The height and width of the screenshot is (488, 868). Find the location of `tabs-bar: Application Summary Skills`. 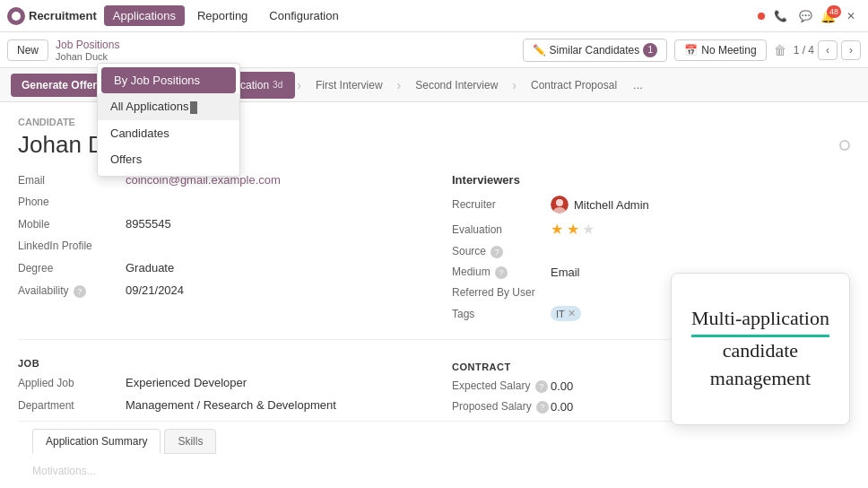

tabs-bar: Application Summary Skills is located at coordinates (434, 438).